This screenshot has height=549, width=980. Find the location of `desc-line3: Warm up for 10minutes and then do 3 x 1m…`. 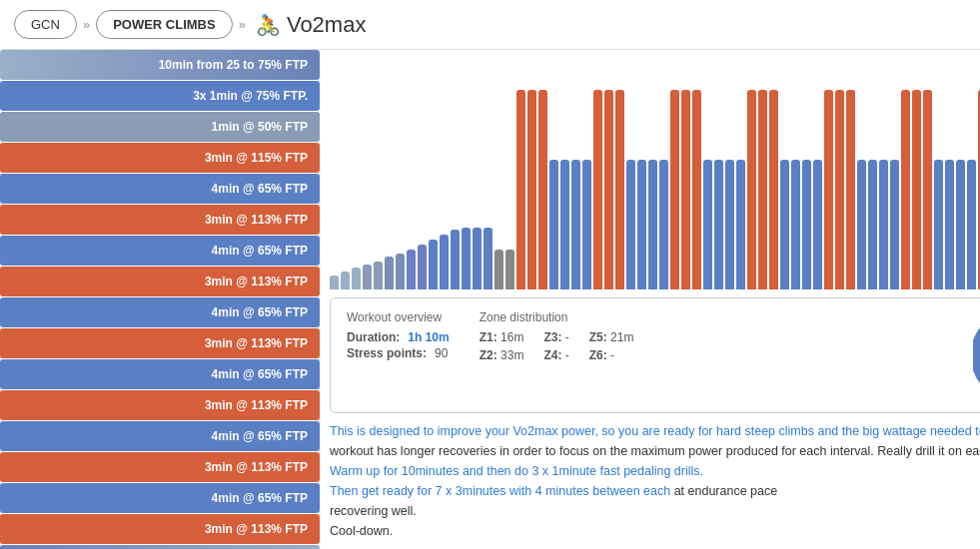

desc-line3: Warm up for 10minutes and then do 3 x 1m… is located at coordinates (516, 471).